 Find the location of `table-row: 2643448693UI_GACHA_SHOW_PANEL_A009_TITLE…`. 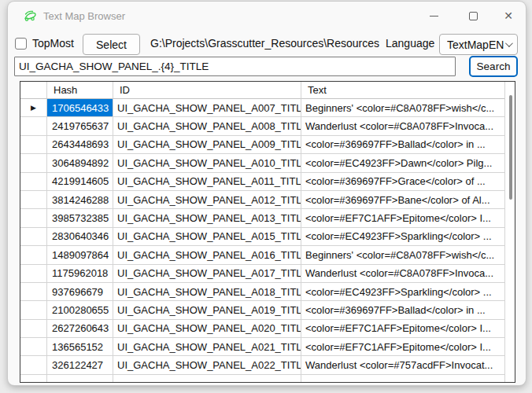

table-row: 2643448693UI_GACHA_SHOW_PANEL_A009_TITLE… is located at coordinates (263, 145).